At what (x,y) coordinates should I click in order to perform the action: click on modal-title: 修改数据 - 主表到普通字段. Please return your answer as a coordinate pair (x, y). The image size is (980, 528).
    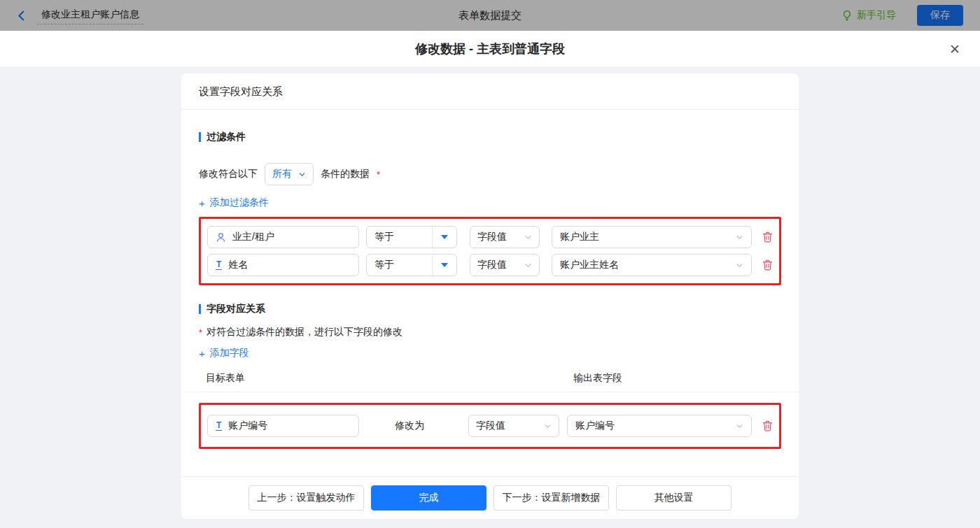
    Looking at the image, I should click on (490, 49).